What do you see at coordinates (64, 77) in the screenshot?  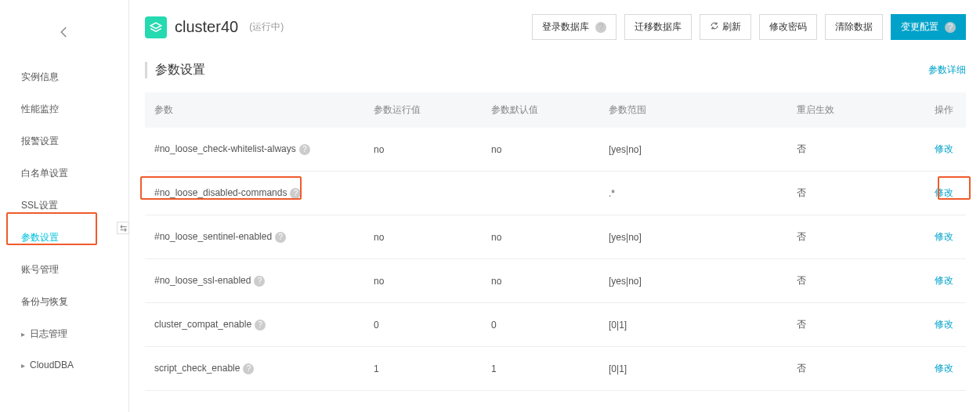 I see `sidebar-item-instance-info: 实例信息` at bounding box center [64, 77].